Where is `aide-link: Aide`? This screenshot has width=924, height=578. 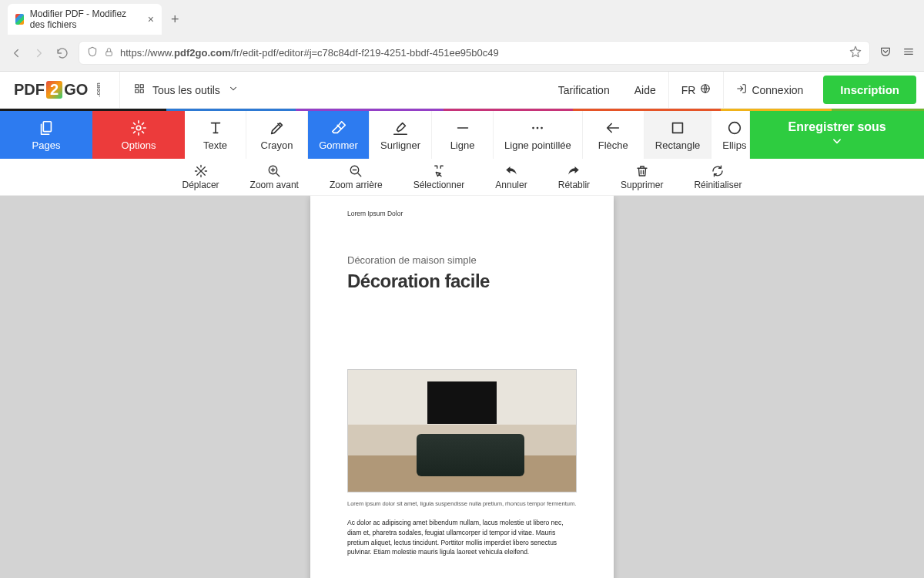 aide-link: Aide is located at coordinates (645, 90).